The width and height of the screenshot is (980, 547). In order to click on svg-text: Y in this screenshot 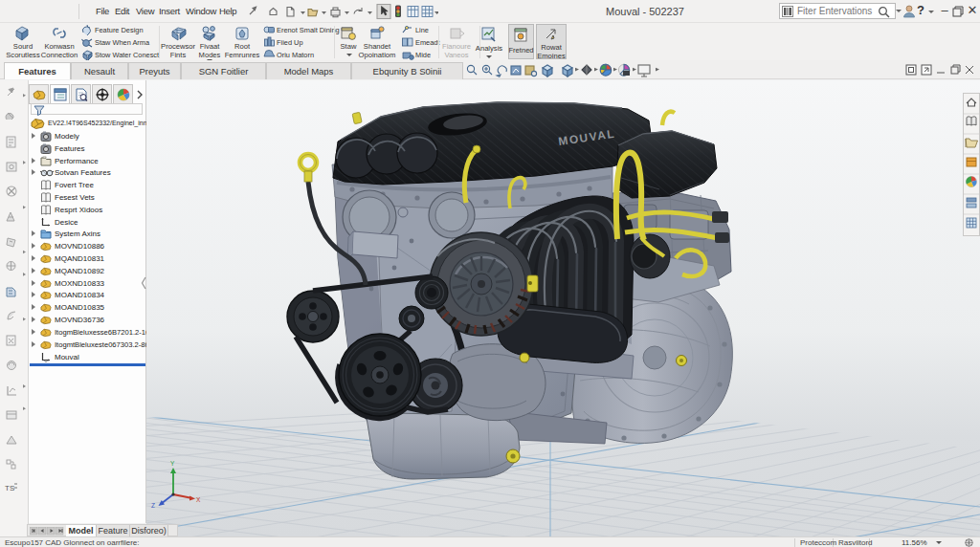, I will do `click(172, 463)`.